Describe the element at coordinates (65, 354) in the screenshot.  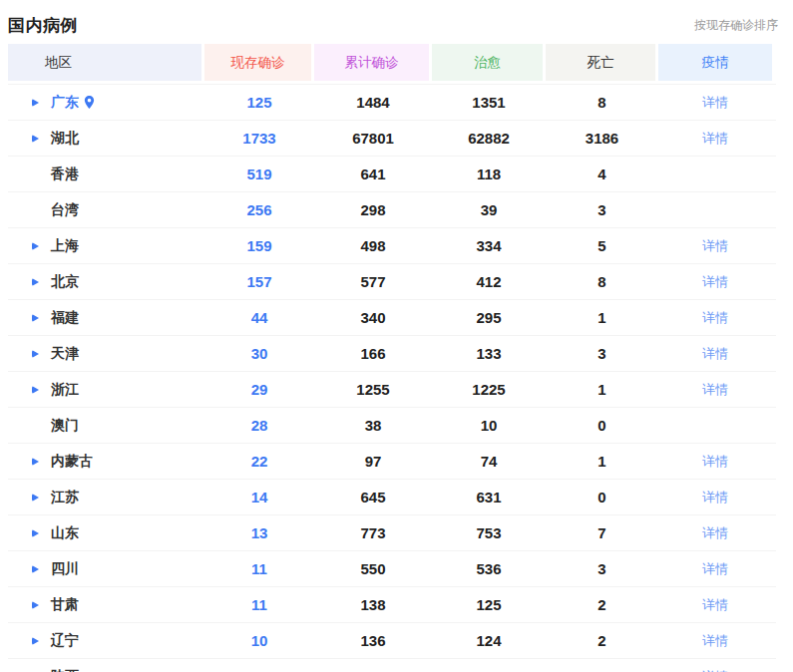
I see `region-name: 天津` at that location.